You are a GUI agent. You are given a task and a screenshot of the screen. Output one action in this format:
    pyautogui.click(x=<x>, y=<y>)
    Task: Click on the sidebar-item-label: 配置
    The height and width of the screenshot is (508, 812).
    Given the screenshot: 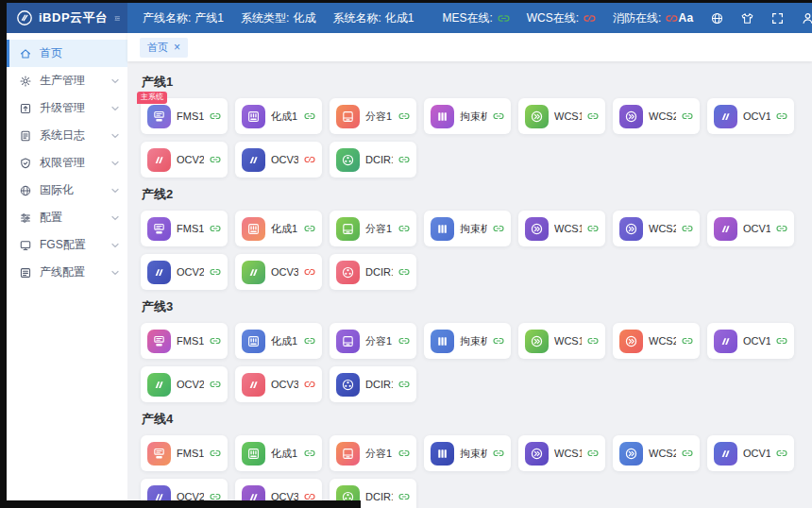 What is the action you would take?
    pyautogui.click(x=51, y=217)
    